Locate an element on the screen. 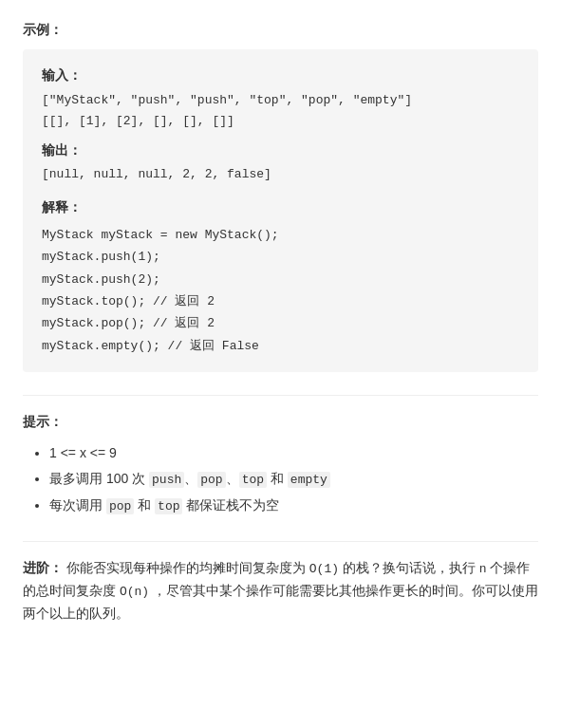  hint-item-1: 1 <= x <= 9 is located at coordinates (294, 454).